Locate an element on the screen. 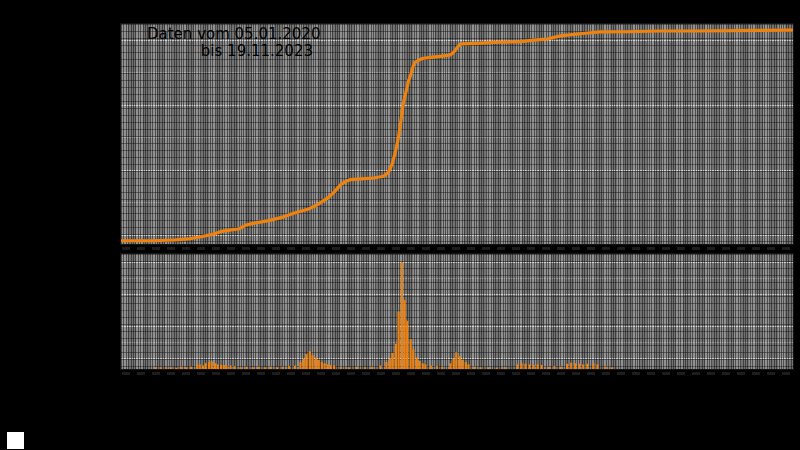 The height and width of the screenshot is (450, 800). date-range-annotation: Daten vom 05.01.2020 bis 19.11.2023 is located at coordinates (230, 43).